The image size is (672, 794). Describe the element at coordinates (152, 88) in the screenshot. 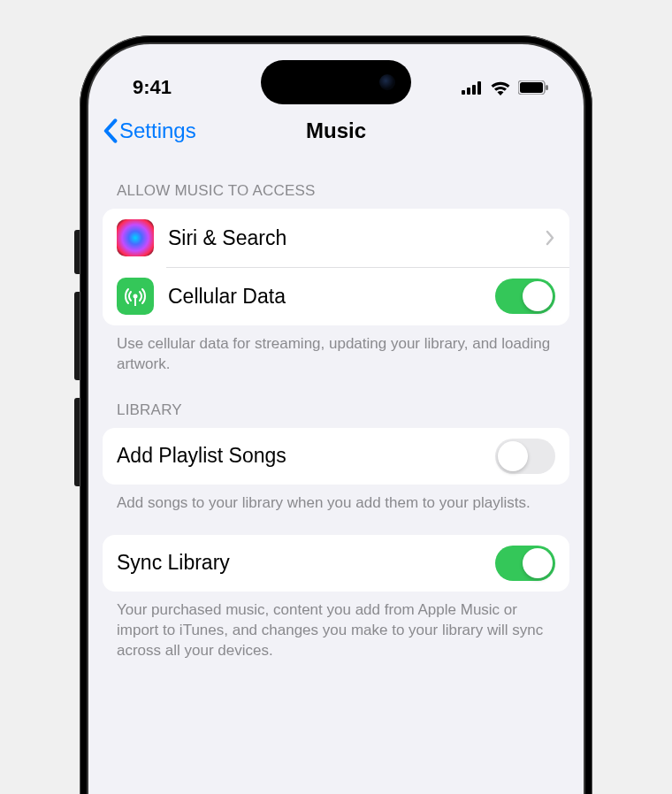

I see `status-time: 9:41` at that location.